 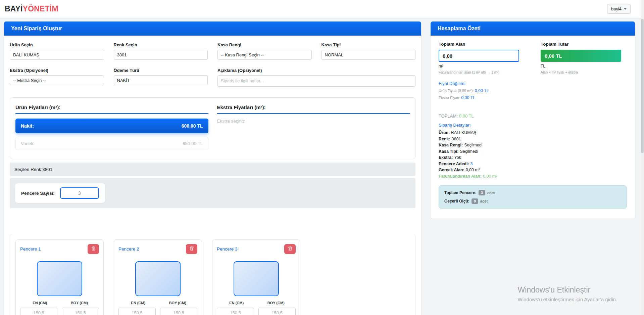 I want to click on window-2-en-input, so click(x=137, y=311).